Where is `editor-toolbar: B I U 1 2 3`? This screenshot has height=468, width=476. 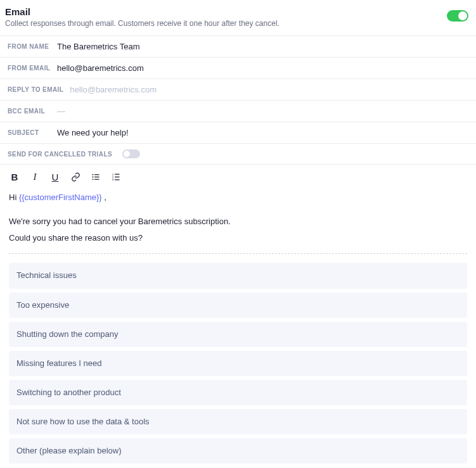 editor-toolbar: B I U 1 2 3 is located at coordinates (238, 175).